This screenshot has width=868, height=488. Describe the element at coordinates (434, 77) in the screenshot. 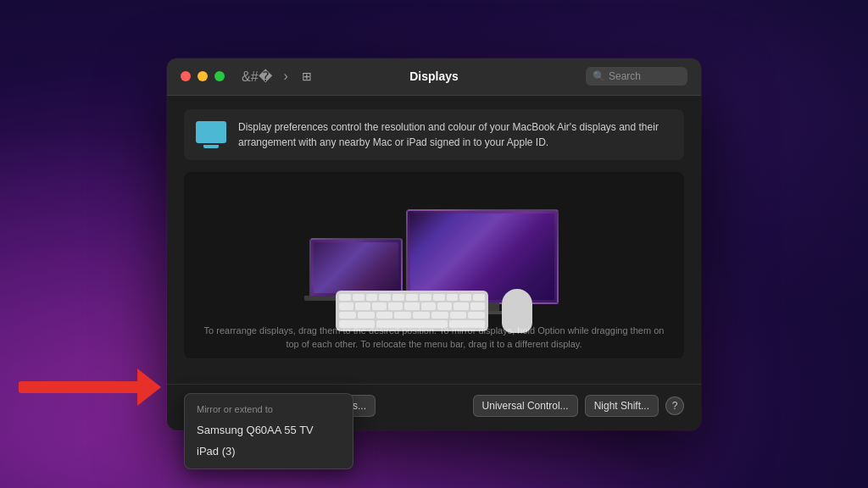

I see `titlebar: &#� › ⊞ Displays 🔍 Search` at that location.